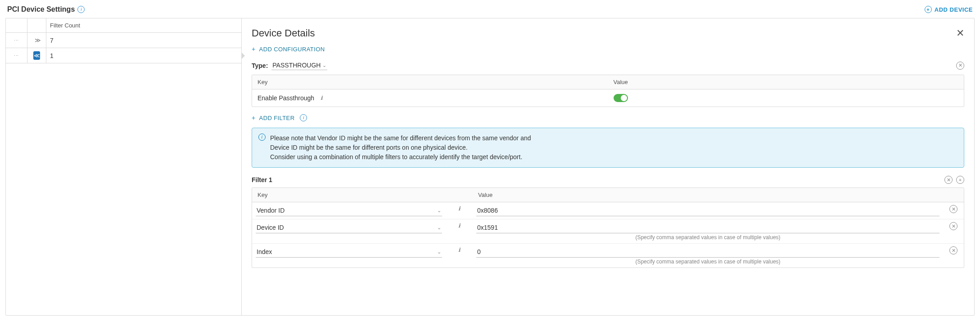 This screenshot has height=321, width=980. I want to click on details-title: Device Details, so click(284, 33).